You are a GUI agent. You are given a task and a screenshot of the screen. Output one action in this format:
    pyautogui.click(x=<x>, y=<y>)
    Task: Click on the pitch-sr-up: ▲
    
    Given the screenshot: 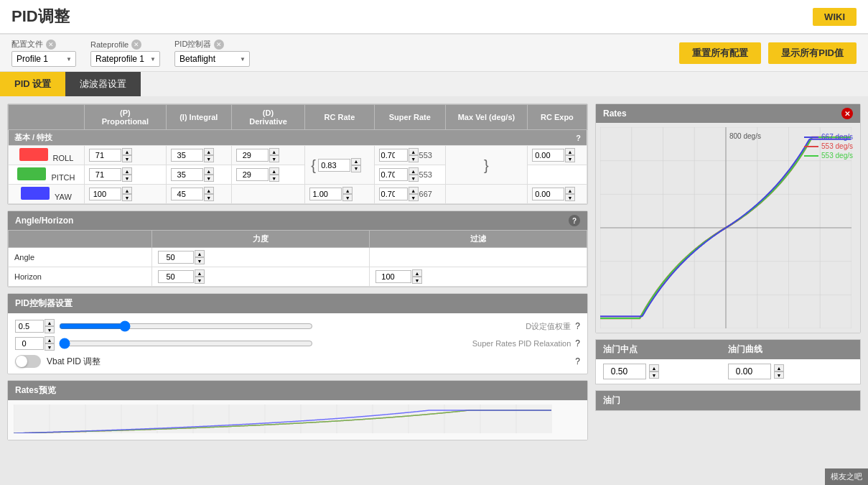 What is the action you would take?
    pyautogui.click(x=414, y=171)
    